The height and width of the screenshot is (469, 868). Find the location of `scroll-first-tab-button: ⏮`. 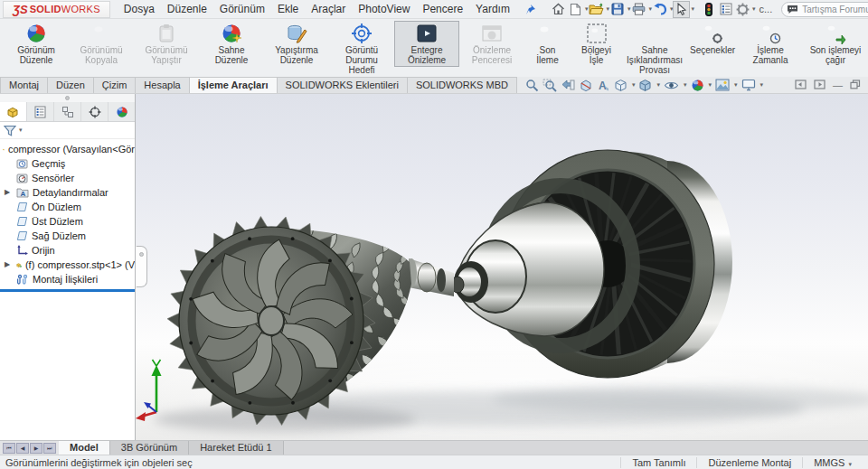

scroll-first-tab-button: ⏮ is located at coordinates (9, 448).